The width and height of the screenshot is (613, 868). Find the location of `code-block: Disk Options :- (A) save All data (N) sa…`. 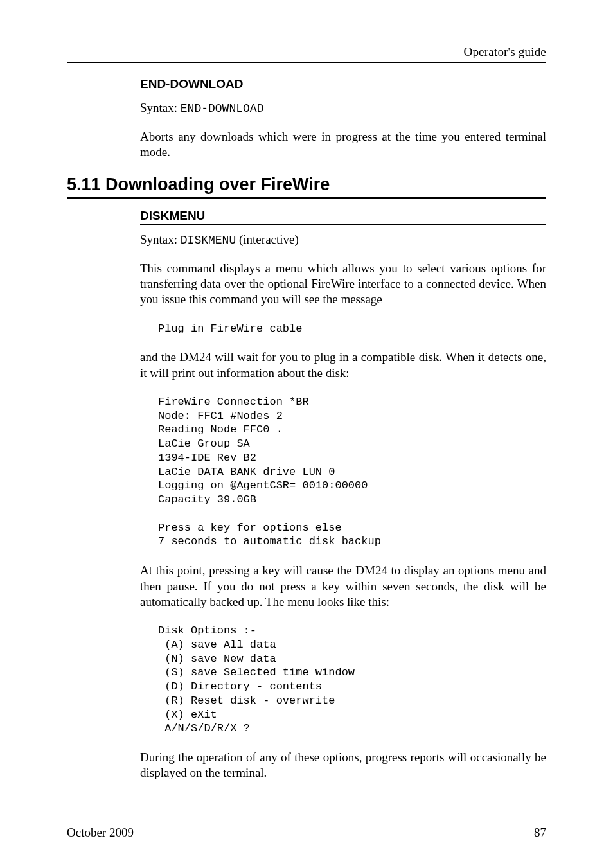

code-block: Disk Options :- (A) save All data (N) sa… is located at coordinates (343, 680).